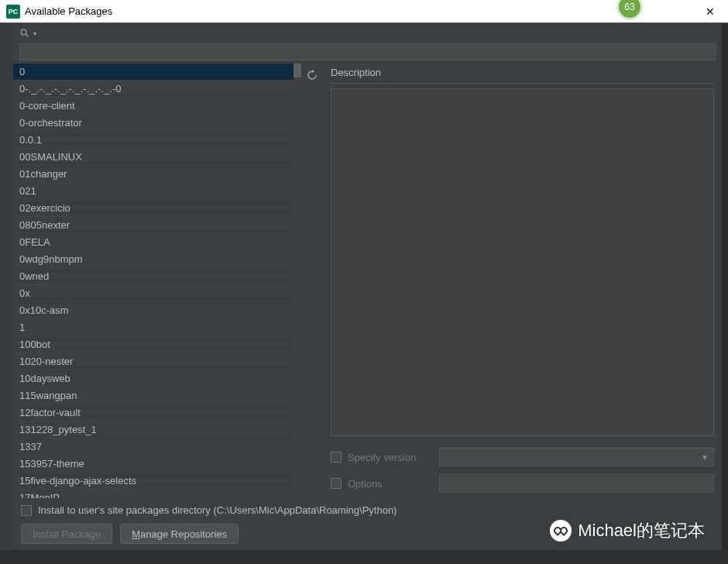 This screenshot has height=564, width=728. I want to click on install-user-checkbox, so click(26, 511).